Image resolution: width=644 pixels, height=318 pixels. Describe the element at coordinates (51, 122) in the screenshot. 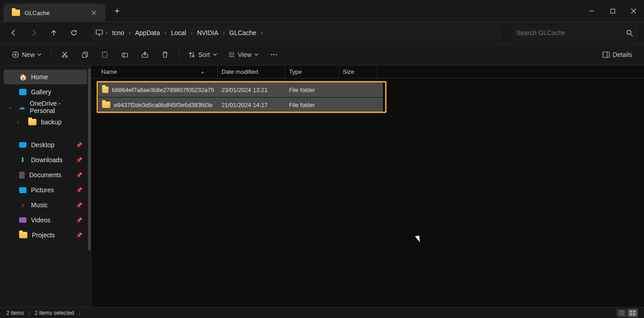

I see `sidebar-item-label: backup` at that location.